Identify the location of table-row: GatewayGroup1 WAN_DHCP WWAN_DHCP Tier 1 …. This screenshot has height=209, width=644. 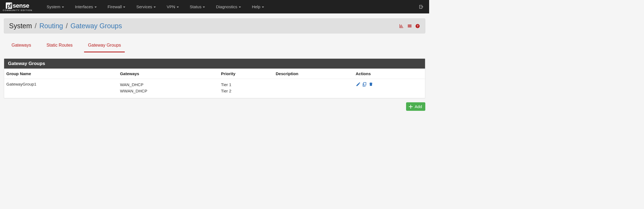
(215, 89).